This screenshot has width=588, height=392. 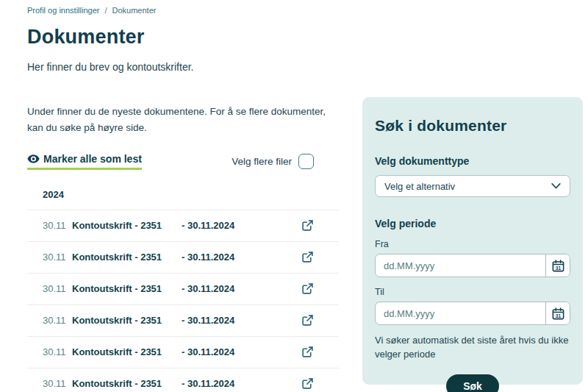 What do you see at coordinates (557, 266) in the screenshot?
I see `from-calendar-button: 31` at bounding box center [557, 266].